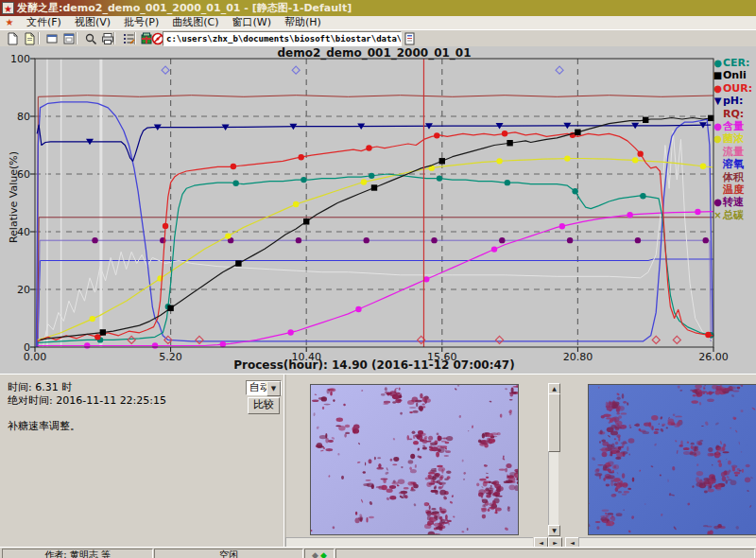 The width and height of the screenshot is (756, 558). I want to click on status-state: 空闲, so click(229, 553).